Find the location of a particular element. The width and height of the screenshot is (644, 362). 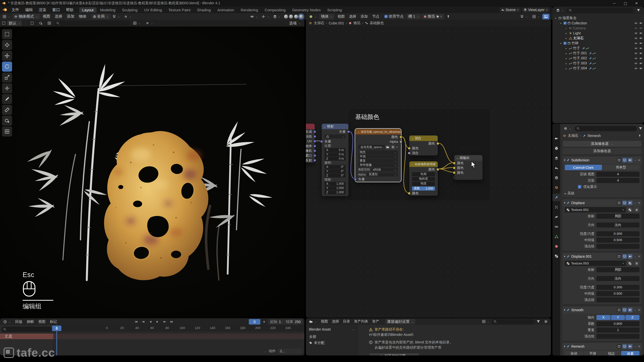

node-value-slider: 饱和度 is located at coordinates (424, 179).